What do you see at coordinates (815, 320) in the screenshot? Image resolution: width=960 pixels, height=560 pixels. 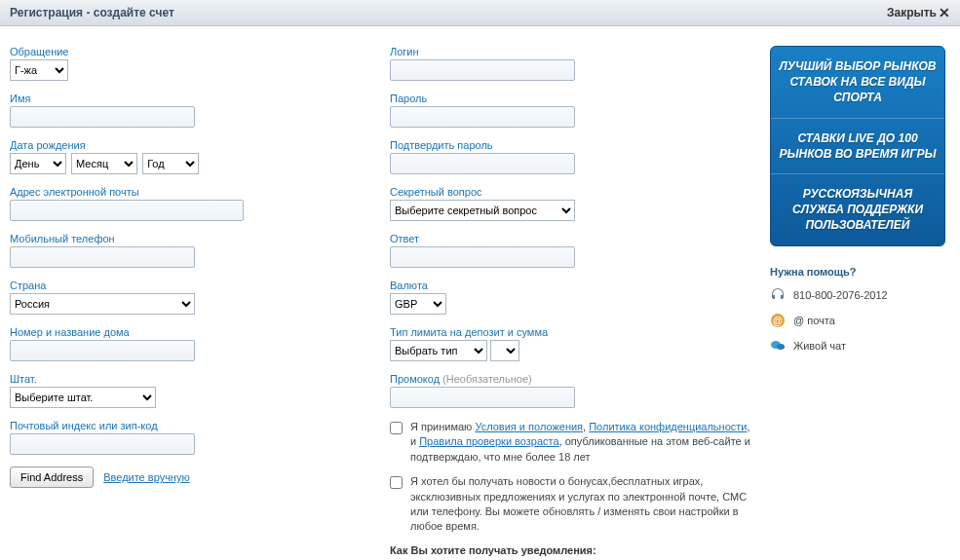 I see `help-email-text: @ почта` at bounding box center [815, 320].